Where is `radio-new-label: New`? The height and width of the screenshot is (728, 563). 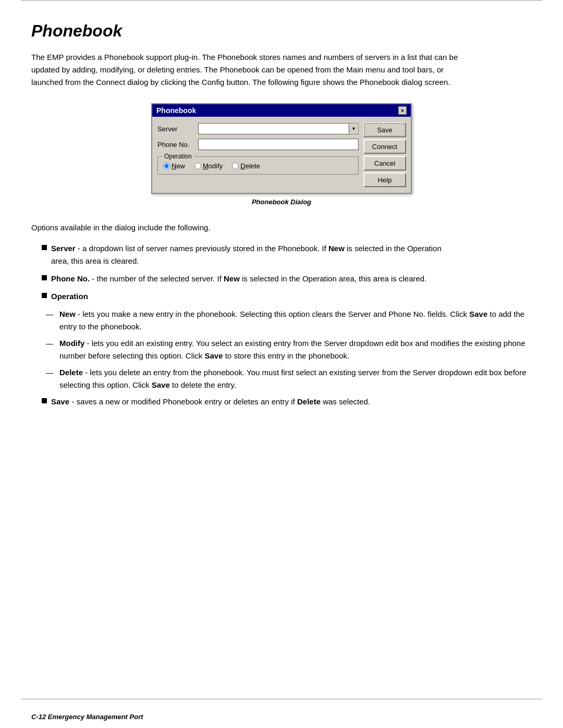
radio-new-label: New is located at coordinates (174, 166).